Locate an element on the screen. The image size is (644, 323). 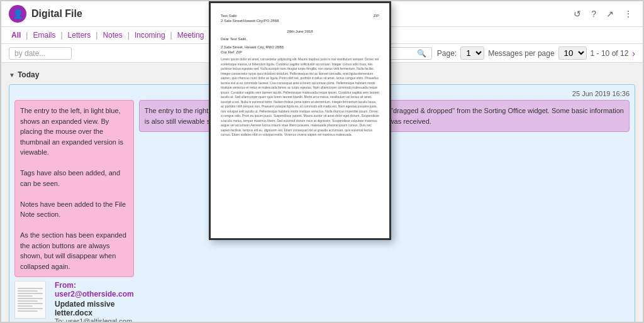
email-filename: Updated missive letter.docx is located at coordinates (94, 309).